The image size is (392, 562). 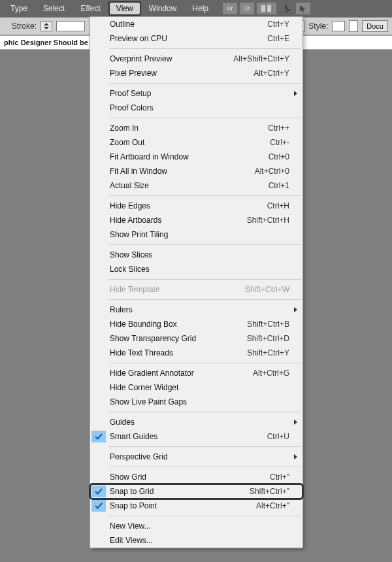 I want to click on menubar-item-effect: Effect, so click(x=90, y=8).